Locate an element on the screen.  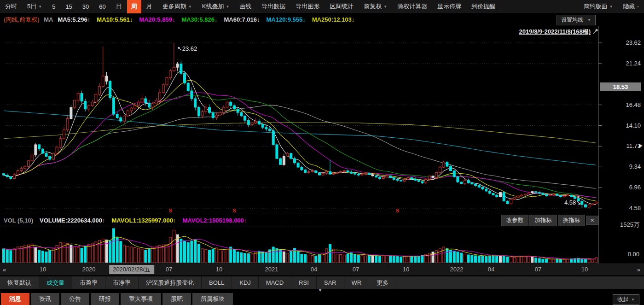
price-axis-label-5: 9.34 is located at coordinates (620, 167).